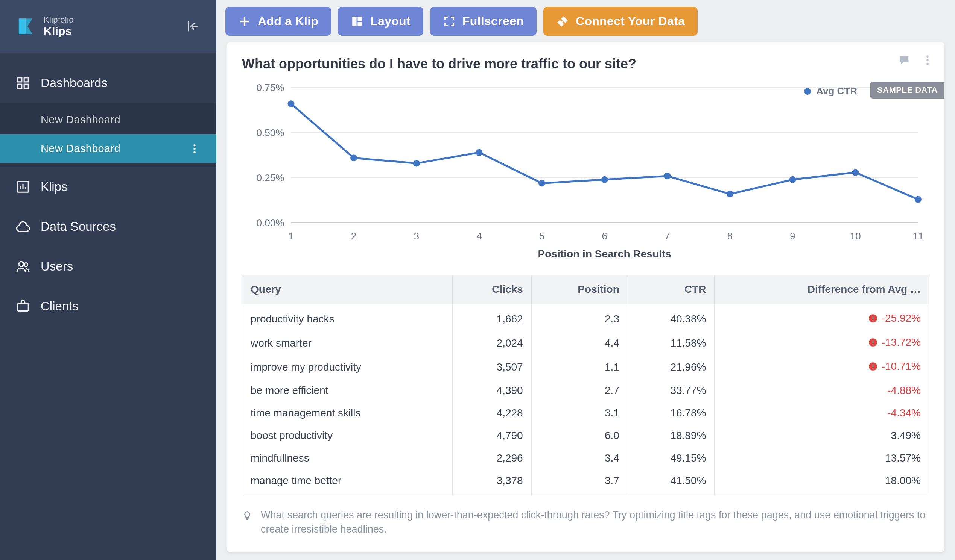  Describe the element at coordinates (492, 318) in the screenshot. I see `table-cell: 1,662` at that location.